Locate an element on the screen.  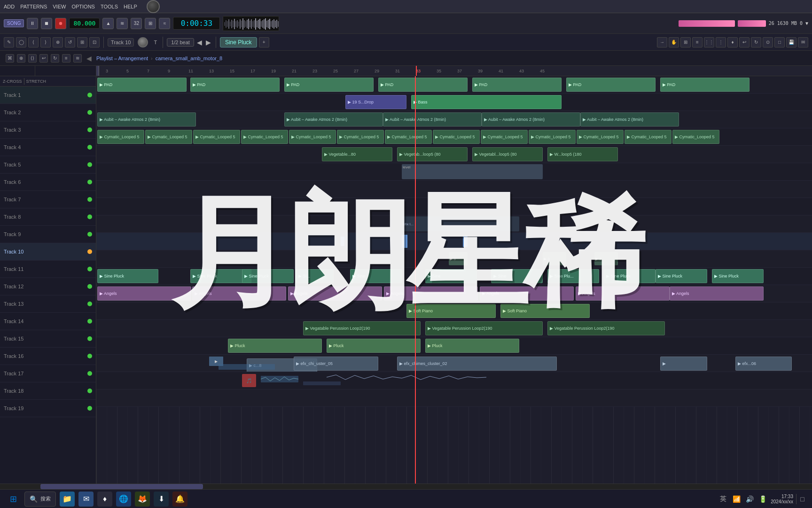
clip-atmos-4: ▶ Aubit – Awake Atmos 2 (8min) is located at coordinates (531, 119).